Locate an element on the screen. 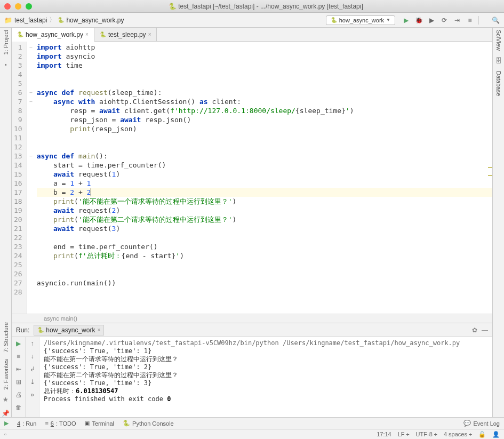 The image size is (504, 439). database-icon: 🗄 is located at coordinates (499, 61).